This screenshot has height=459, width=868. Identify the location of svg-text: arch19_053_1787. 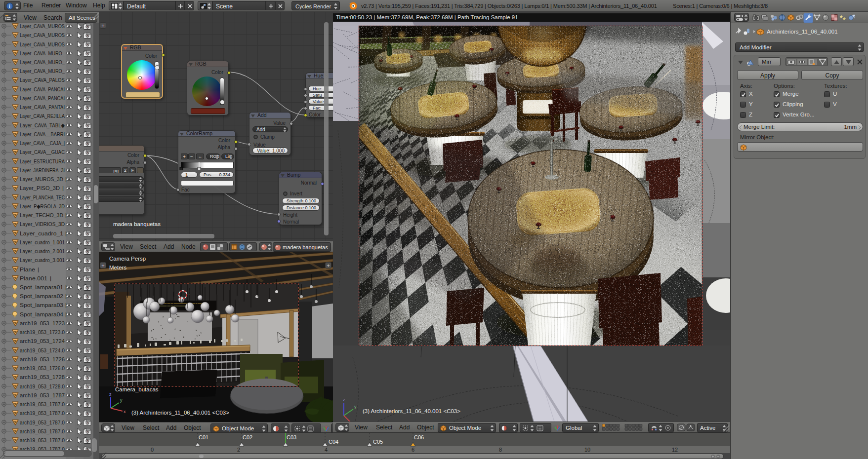
(42, 395).